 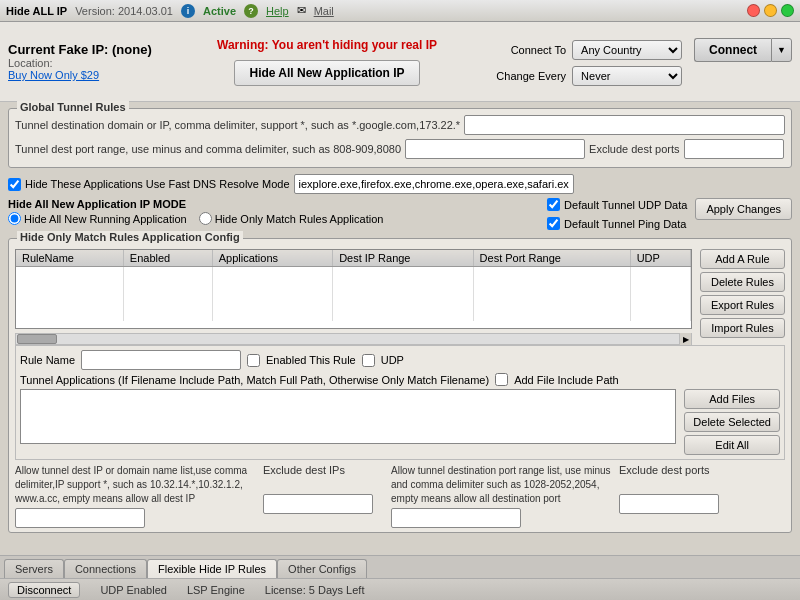 What do you see at coordinates (400, 496) in the screenshot?
I see `ip-port-section: Allow tunnel dest IP or domain name list…` at bounding box center [400, 496].